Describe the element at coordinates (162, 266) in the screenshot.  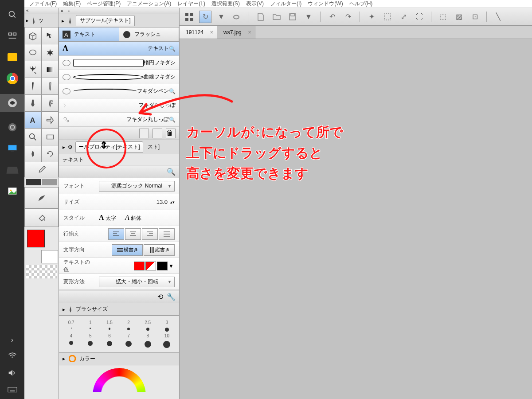
I see `text-color-black` at that location.